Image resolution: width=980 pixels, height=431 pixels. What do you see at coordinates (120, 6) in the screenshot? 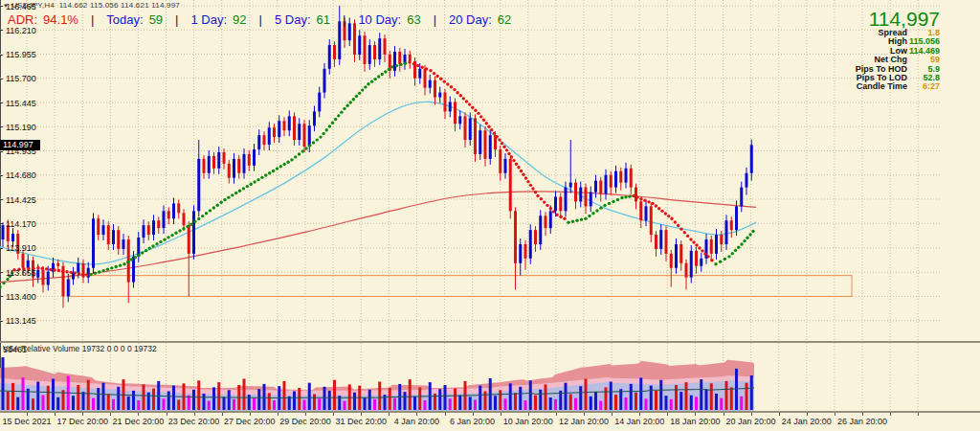
I see `ohlc-values: 114.662 115.056 114.621 114.997` at bounding box center [120, 6].